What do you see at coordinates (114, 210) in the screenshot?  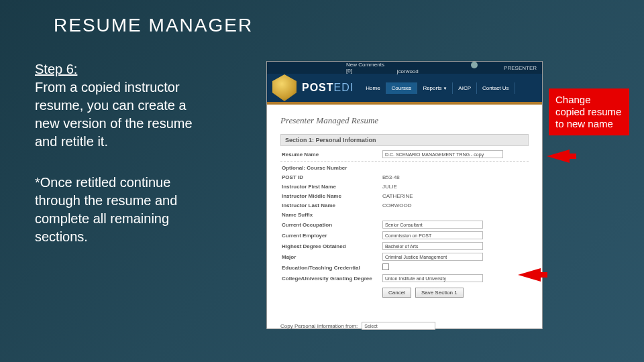 I see `step-note: *Once retitled continue through the resu…` at bounding box center [114, 210].